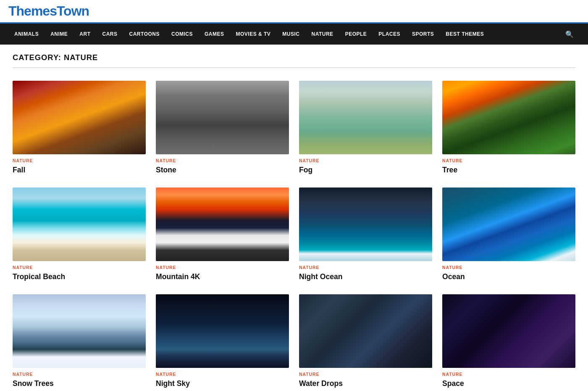 Image resolution: width=588 pixels, height=391 pixels. Describe the element at coordinates (365, 235) in the screenshot. I see `card-item: NATURENight Ocean` at that location.